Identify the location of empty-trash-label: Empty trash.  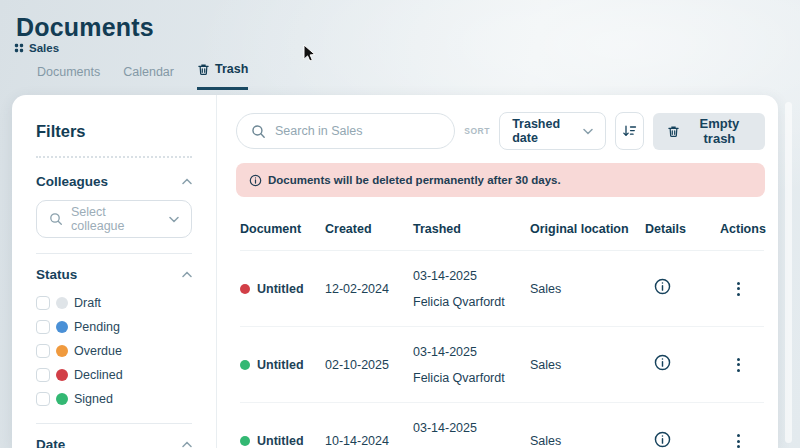
(720, 131).